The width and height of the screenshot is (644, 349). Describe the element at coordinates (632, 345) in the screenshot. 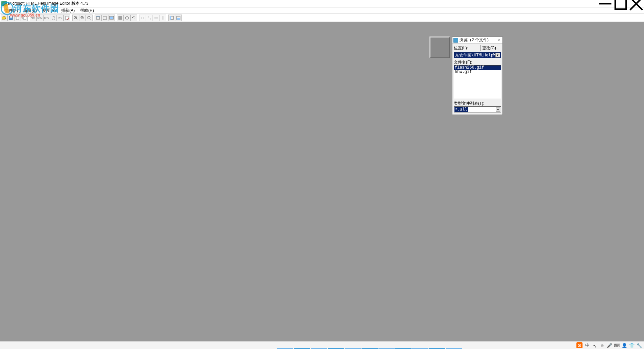

I see `ime-skin-icon: 👕` at that location.